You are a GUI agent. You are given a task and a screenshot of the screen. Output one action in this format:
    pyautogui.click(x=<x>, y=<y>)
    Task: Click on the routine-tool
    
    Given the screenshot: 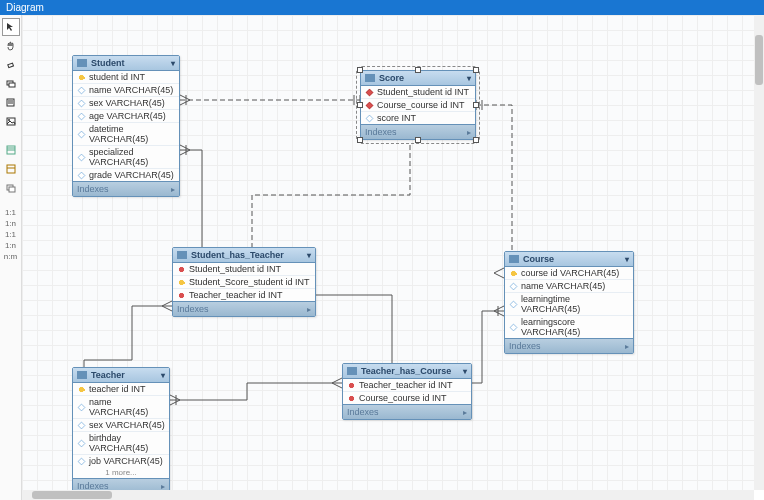 What is the action you would take?
    pyautogui.click(x=11, y=188)
    